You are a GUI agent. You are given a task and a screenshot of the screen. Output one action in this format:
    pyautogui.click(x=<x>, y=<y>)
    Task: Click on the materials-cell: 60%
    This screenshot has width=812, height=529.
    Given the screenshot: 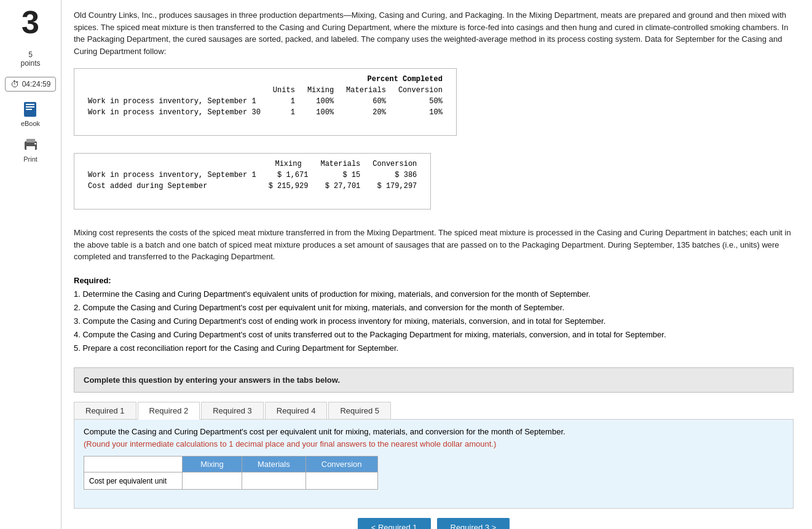 What is the action you would take?
    pyautogui.click(x=366, y=101)
    